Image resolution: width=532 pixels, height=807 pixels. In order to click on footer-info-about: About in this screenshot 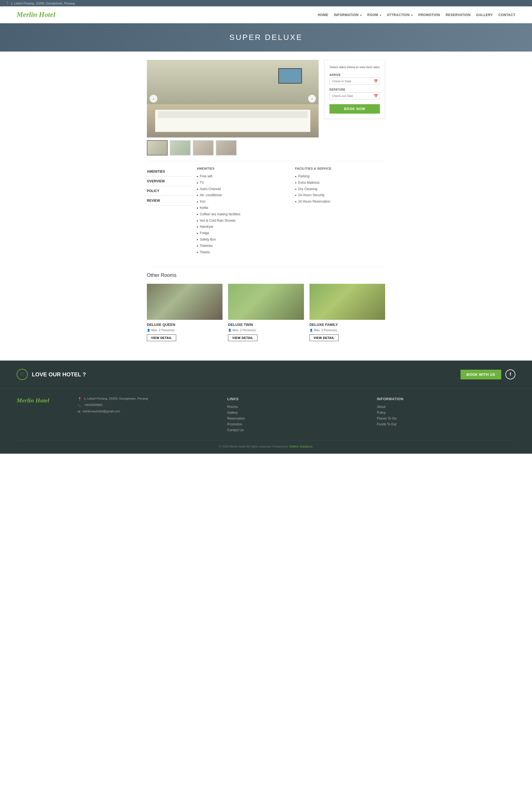, I will do `click(446, 407)`.